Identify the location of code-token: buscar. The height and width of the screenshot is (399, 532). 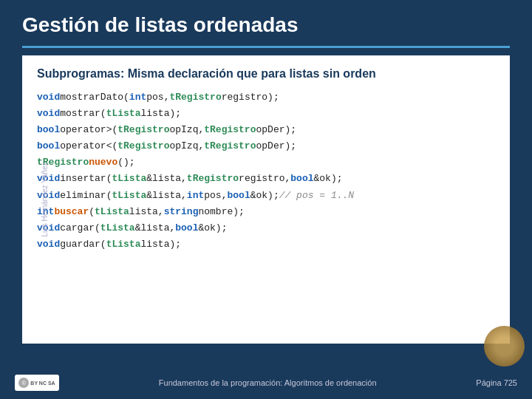
(71, 212).